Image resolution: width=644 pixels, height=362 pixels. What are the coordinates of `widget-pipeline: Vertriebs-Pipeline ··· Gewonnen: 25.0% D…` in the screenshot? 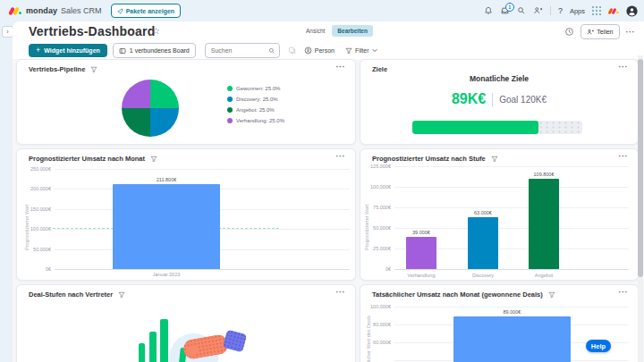 It's located at (186, 102).